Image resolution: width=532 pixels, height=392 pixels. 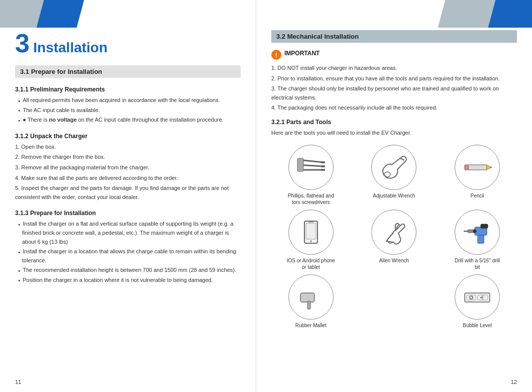 What do you see at coordinates (477, 167) in the screenshot?
I see `tool-circle-pencil` at bounding box center [477, 167].